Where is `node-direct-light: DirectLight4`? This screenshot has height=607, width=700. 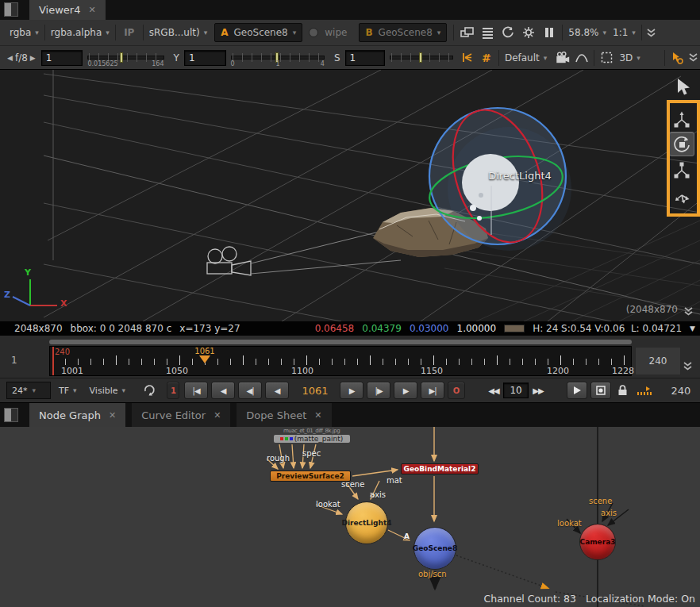
node-direct-light: DirectLight4 is located at coordinates (367, 523).